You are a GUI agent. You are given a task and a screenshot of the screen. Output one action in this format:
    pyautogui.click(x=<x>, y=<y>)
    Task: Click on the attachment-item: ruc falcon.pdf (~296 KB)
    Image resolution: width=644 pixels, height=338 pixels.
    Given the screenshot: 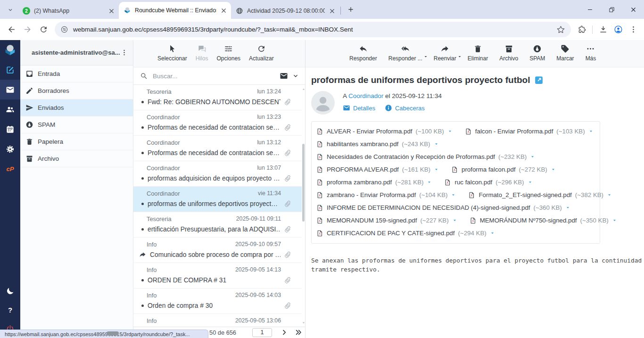 What is the action you would take?
    pyautogui.click(x=488, y=182)
    